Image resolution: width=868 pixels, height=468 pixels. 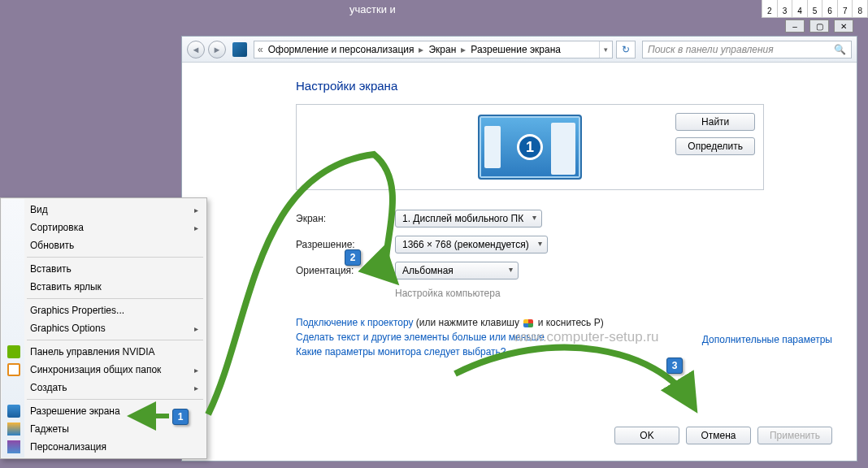 What do you see at coordinates (564, 323) in the screenshot?
I see `projector-line: Подключение к проектору (или нажмите кла…` at bounding box center [564, 323].